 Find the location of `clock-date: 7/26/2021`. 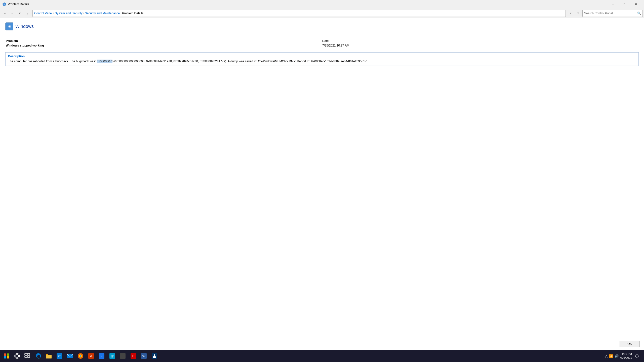

clock-date: 7/26/2021 is located at coordinates (626, 358).